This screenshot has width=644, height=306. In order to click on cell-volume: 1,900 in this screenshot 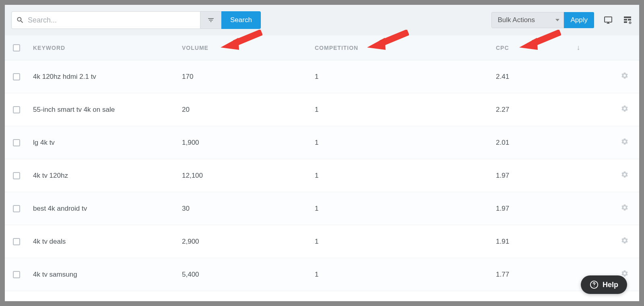, I will do `click(248, 143)`.